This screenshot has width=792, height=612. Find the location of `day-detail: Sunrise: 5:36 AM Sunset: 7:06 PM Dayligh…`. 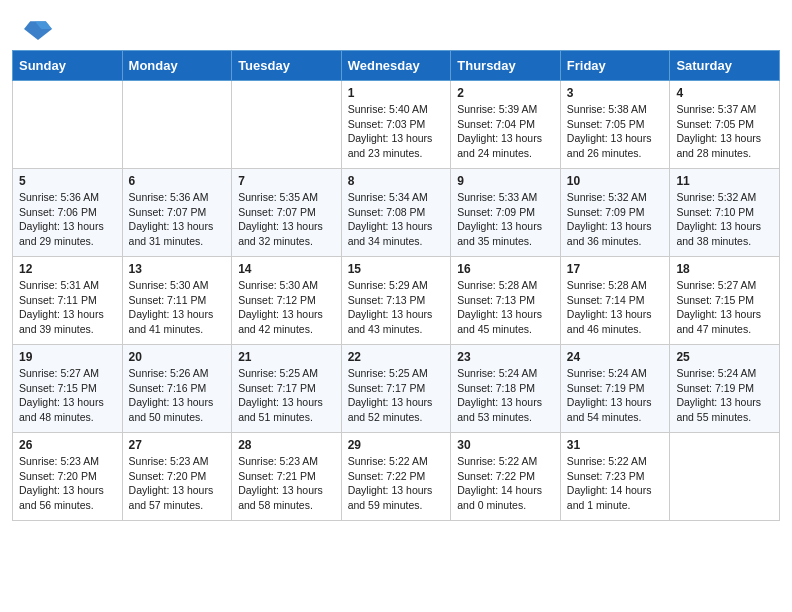

day-detail: Sunrise: 5:36 AM Sunset: 7:06 PM Dayligh… is located at coordinates (68, 220).